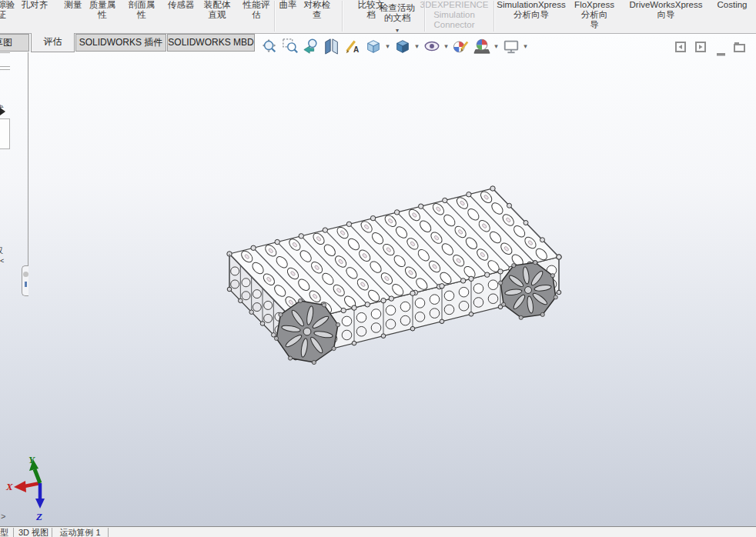  I want to click on annotation-view-icon: A, so click(353, 46).